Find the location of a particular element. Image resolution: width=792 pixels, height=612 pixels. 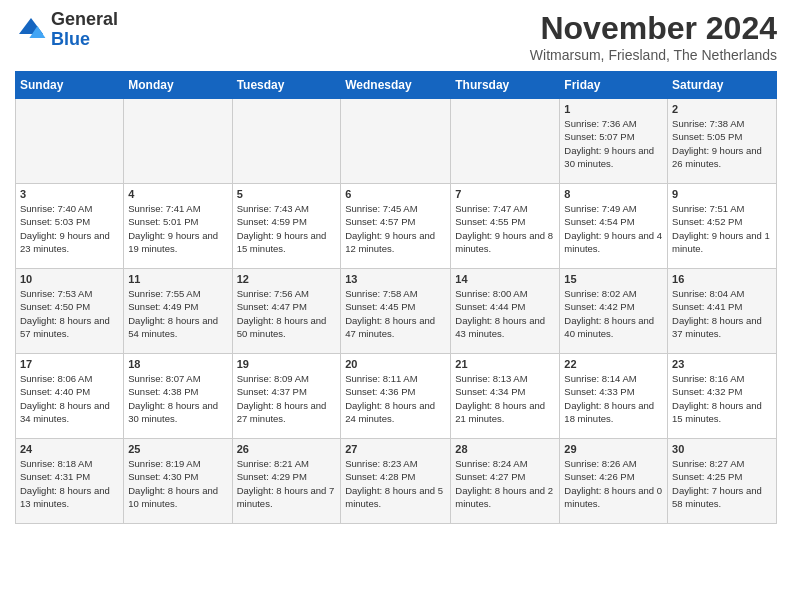

day-number: 8 is located at coordinates (614, 194).